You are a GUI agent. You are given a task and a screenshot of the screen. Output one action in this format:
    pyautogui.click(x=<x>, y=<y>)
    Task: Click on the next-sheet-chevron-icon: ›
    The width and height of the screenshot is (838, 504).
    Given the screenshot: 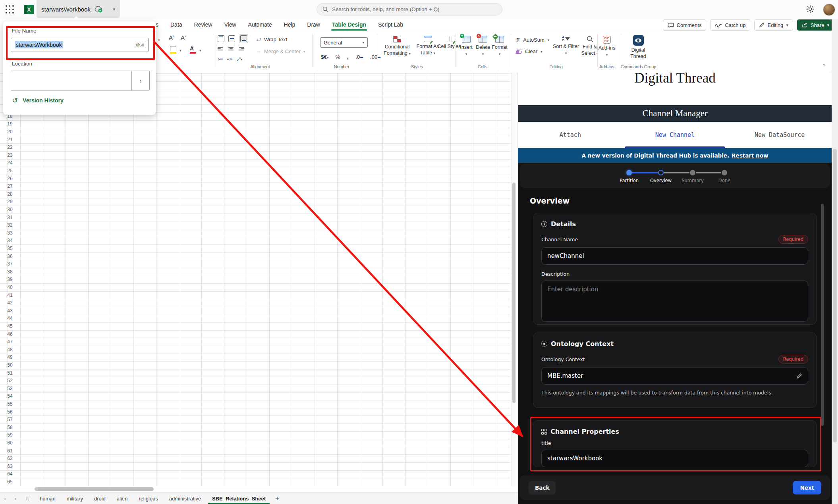 What is the action you would take?
    pyautogui.click(x=15, y=498)
    